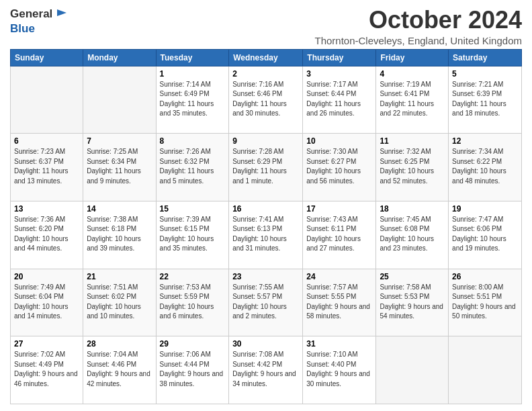 The width and height of the screenshot is (532, 411). I want to click on day-info: Sunrise: 7:36 AM Sunset: 6:20 PM Dayligh…, so click(47, 234).